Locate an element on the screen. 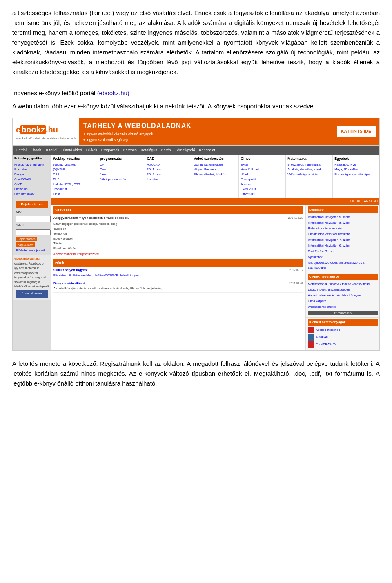 This screenshot has height=583, width=392. col-weblap-item5: Haladó HTML, CSS is located at coordinates (75, 184).